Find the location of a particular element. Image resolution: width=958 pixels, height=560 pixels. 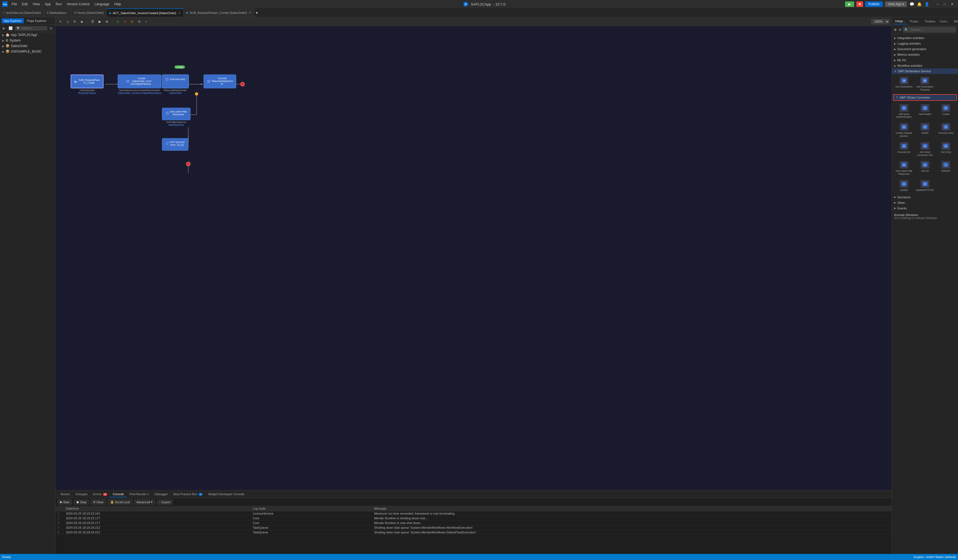

activity-get-latest-http: ⊞ Get Latest Http Response is located at coordinates (904, 168).